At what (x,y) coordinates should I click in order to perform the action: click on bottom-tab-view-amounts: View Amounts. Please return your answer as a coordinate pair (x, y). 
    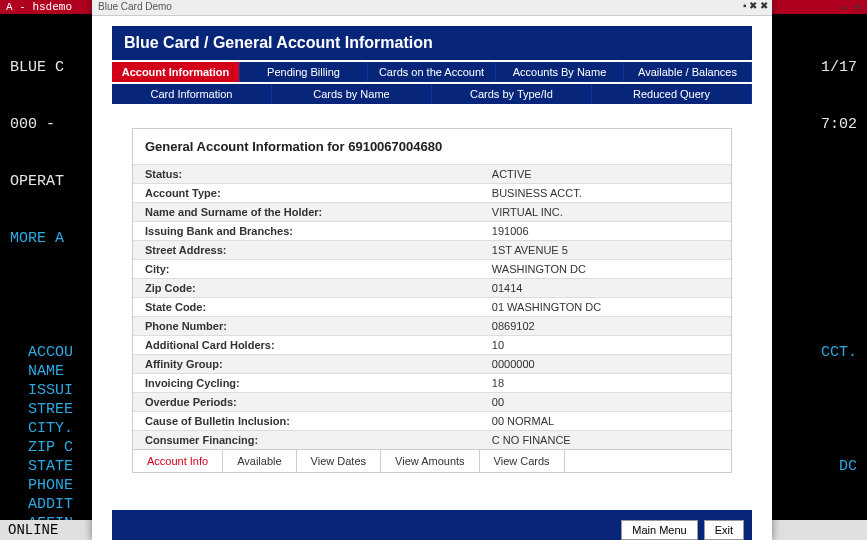
    Looking at the image, I should click on (430, 461).